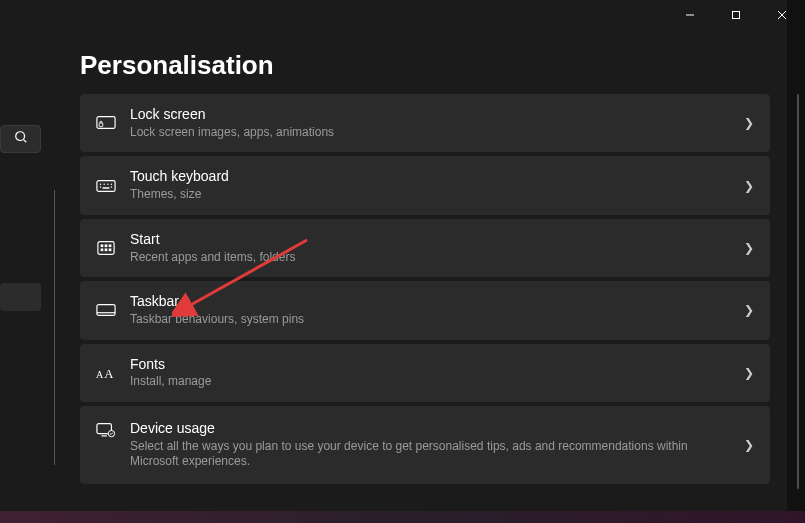 The image size is (805, 523). I want to click on sidebar-active-item, so click(20, 297).